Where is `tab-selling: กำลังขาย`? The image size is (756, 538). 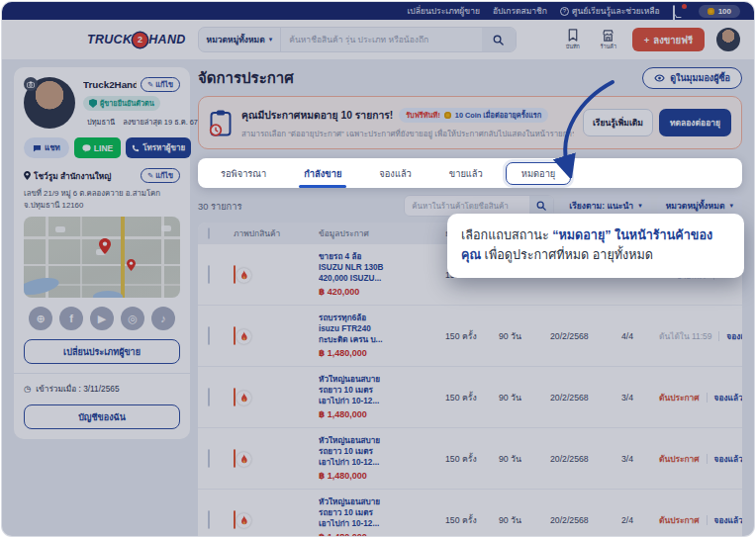 tab-selling: กำลังขาย is located at coordinates (323, 173).